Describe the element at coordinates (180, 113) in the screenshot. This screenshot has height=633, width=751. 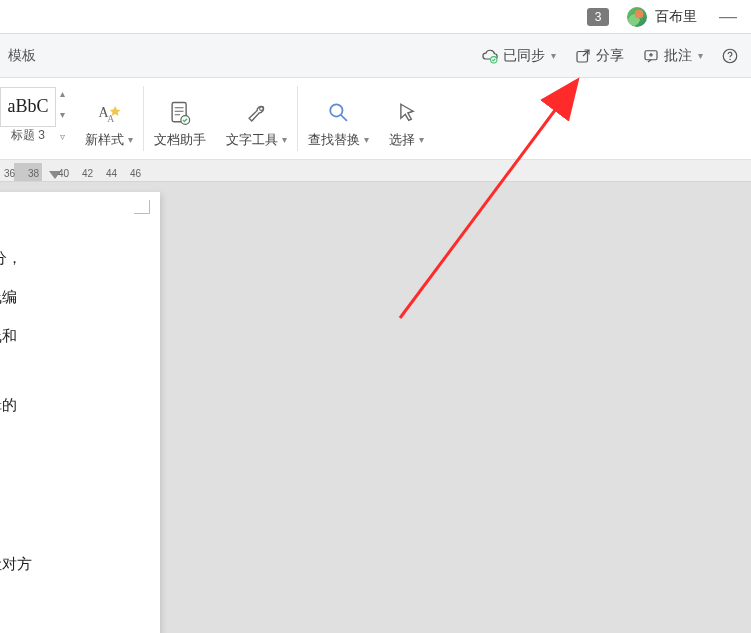
I see `doc-assistant-icon` at that location.